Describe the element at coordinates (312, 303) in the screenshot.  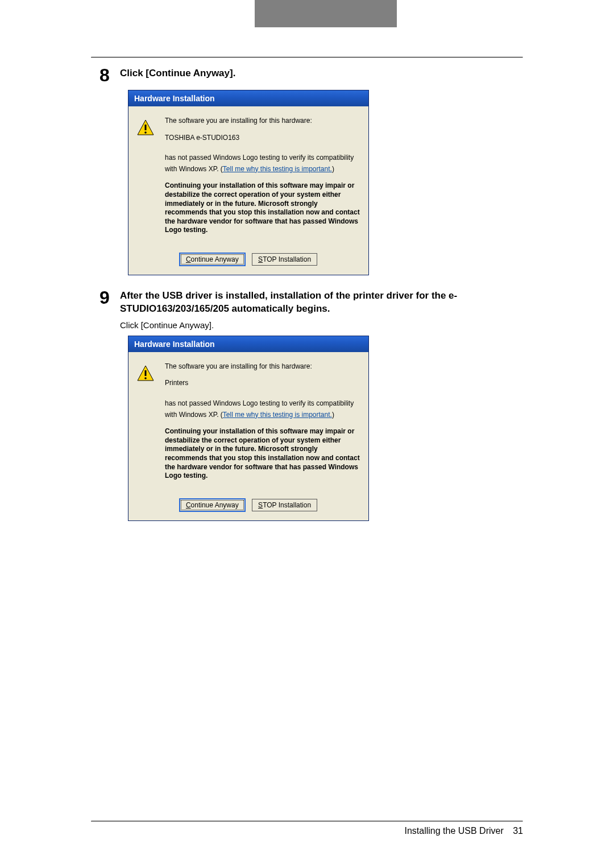
I see `step-9: 9 After the USB driver is installed, ins…` at that location.